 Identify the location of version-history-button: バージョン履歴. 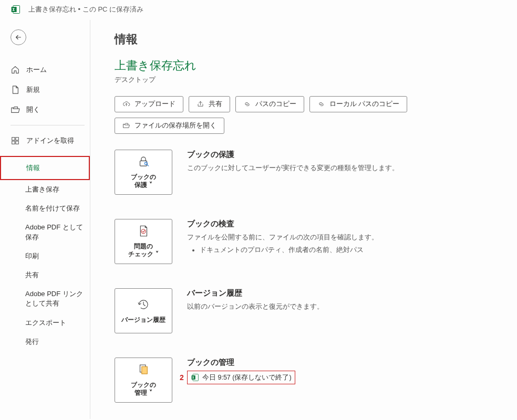
(143, 311).